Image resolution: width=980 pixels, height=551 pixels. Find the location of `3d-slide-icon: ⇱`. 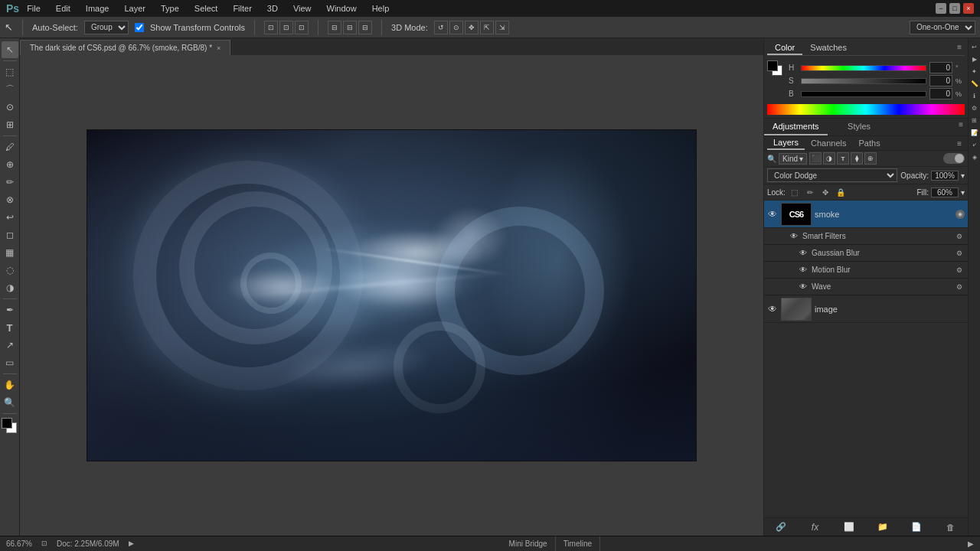

3d-slide-icon: ⇱ is located at coordinates (487, 28).